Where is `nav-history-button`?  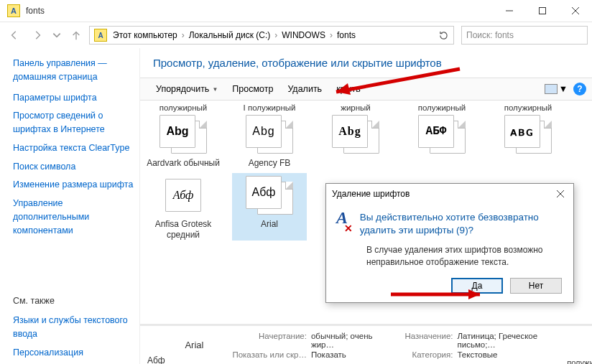 nav-history-button is located at coordinates (57, 35).